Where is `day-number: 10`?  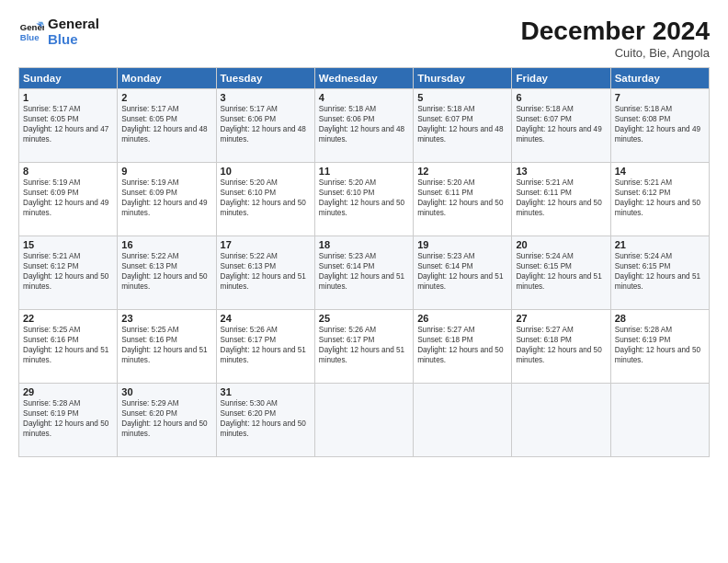
day-number: 10 is located at coordinates (266, 171).